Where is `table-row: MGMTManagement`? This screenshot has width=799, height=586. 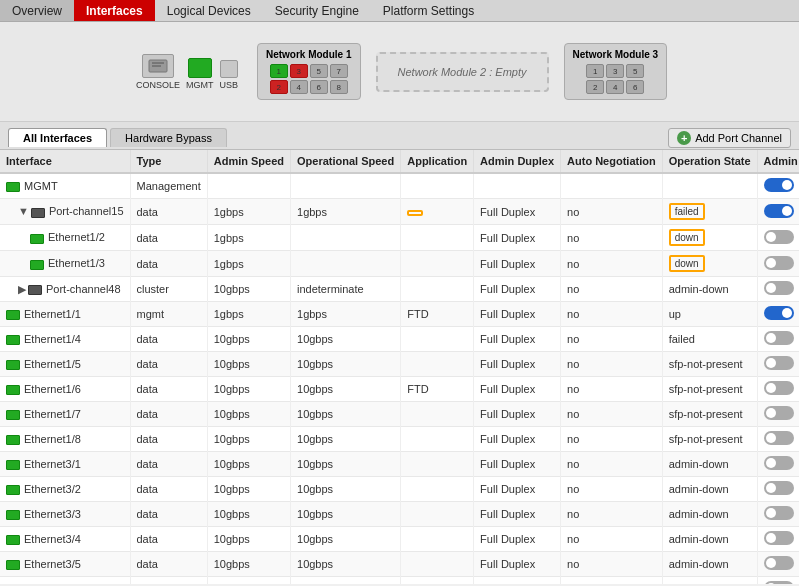 table-row: MGMTManagement is located at coordinates (400, 186).